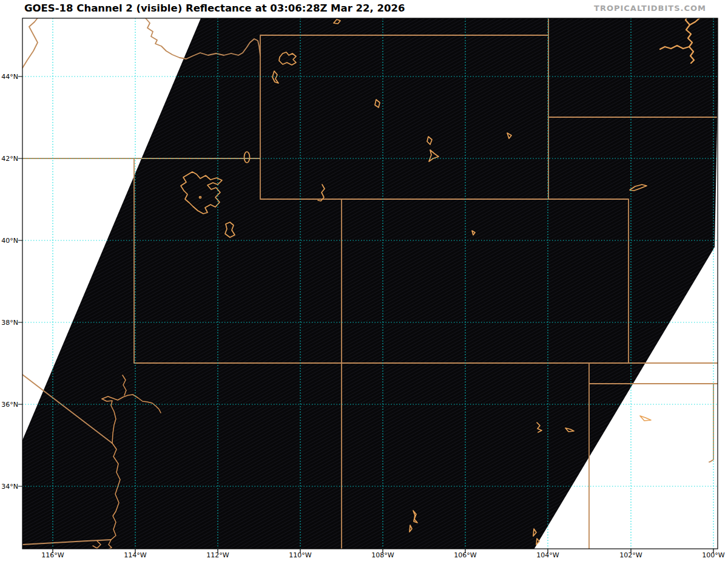 This screenshot has height=564, width=728. What do you see at coordinates (300, 555) in the screenshot?
I see `lon-tick-label: 110°W` at bounding box center [300, 555].